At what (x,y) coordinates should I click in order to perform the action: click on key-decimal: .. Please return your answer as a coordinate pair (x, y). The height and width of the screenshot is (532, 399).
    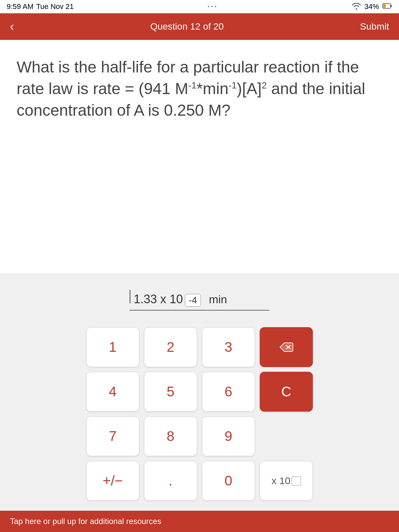
    Looking at the image, I should click on (171, 481).